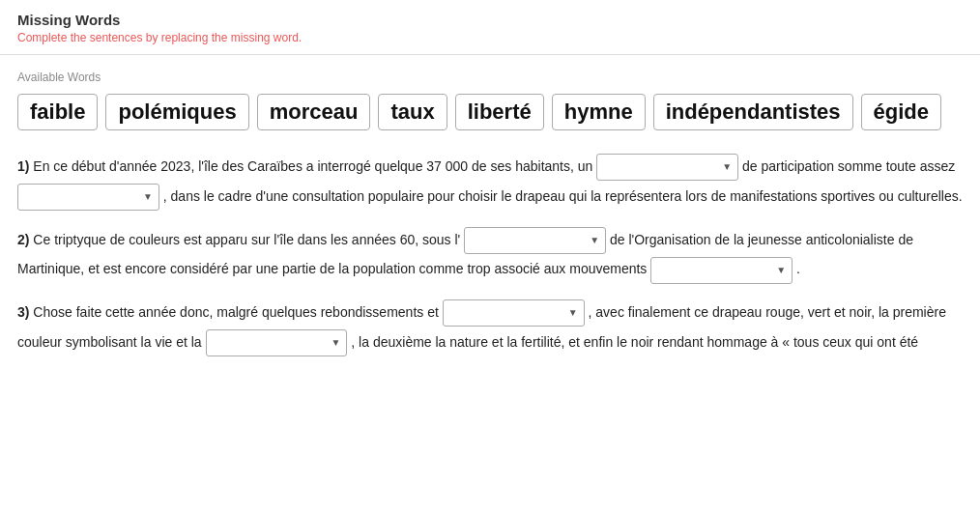 The height and width of the screenshot is (512, 980). I want to click on sentence-1-number: 1), so click(23, 166).